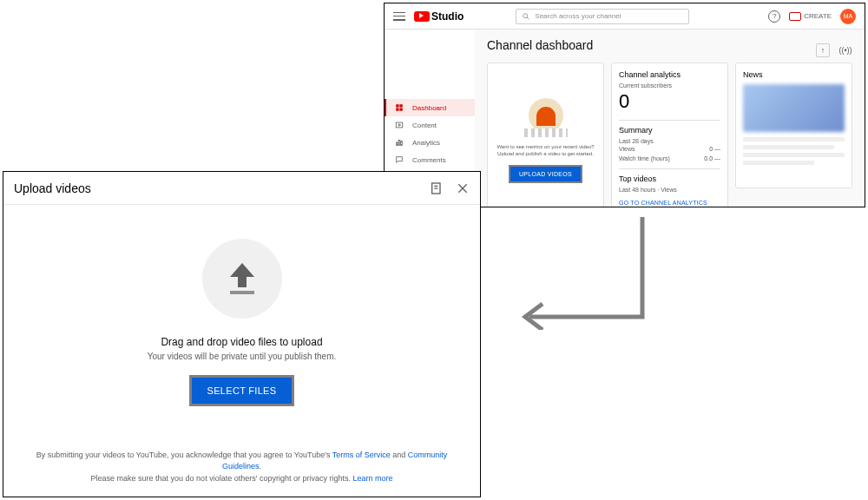  Describe the element at coordinates (670, 203) in the screenshot. I see `go-to-analytics-link: GO TO CHANNEL ANALYTICS` at that location.